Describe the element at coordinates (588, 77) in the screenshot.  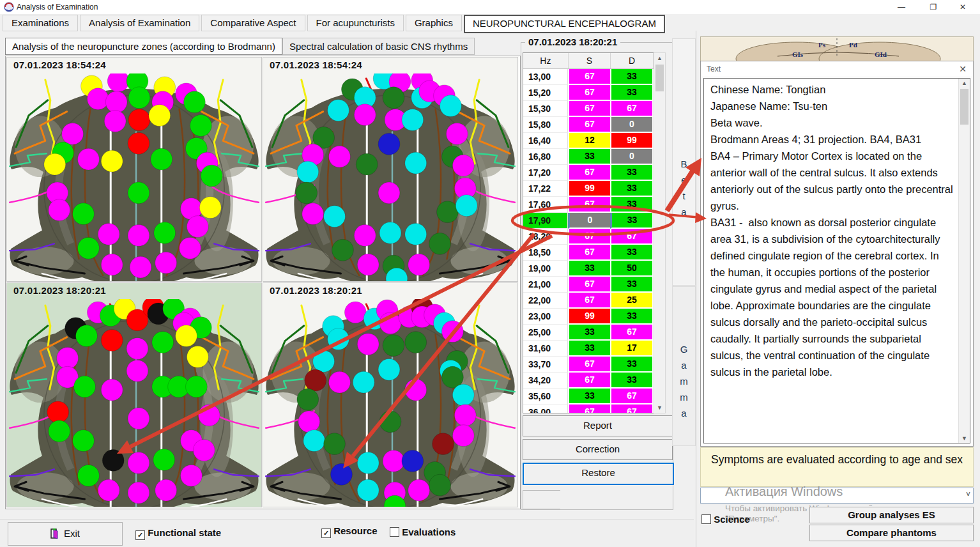
I see `table-row: 13,006733` at that location.